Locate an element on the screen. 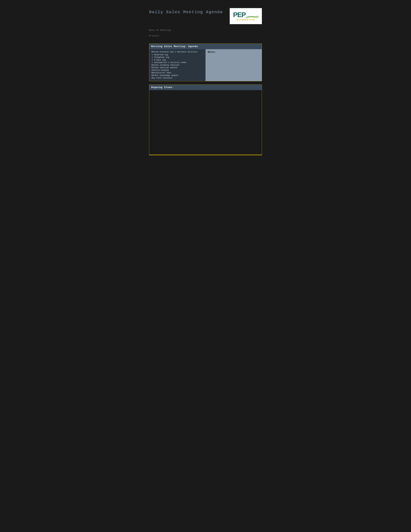  agenda-subitem-showroom: Showroom log is located at coordinates (177, 55).